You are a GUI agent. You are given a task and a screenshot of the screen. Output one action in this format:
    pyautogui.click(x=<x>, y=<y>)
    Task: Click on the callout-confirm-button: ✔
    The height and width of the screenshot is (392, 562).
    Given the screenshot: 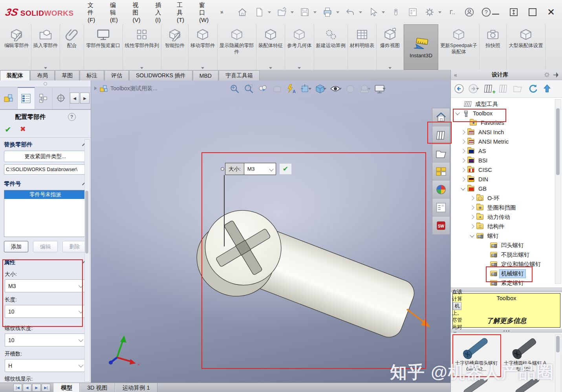 What is the action you would take?
    pyautogui.click(x=286, y=169)
    